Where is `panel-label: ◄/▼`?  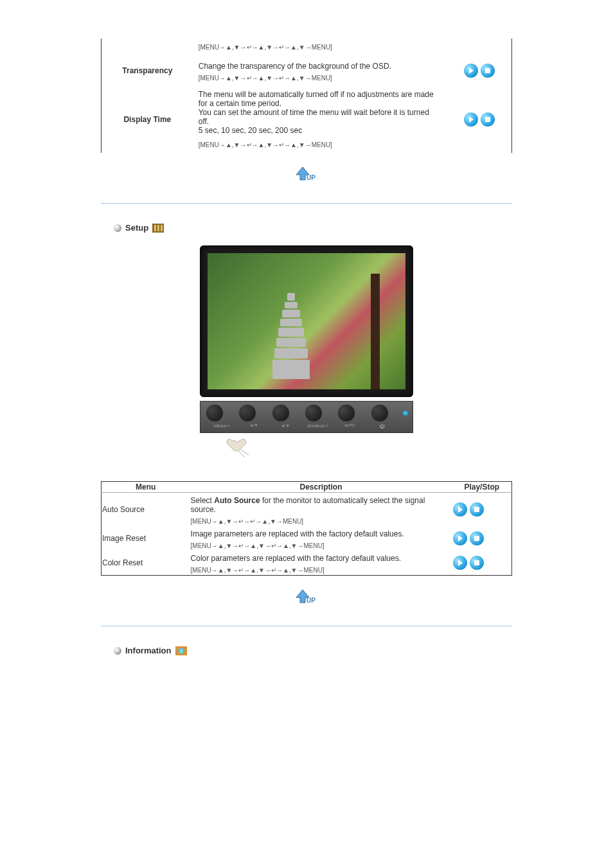
panel-label: ◄/▼ is located at coordinates (254, 427).